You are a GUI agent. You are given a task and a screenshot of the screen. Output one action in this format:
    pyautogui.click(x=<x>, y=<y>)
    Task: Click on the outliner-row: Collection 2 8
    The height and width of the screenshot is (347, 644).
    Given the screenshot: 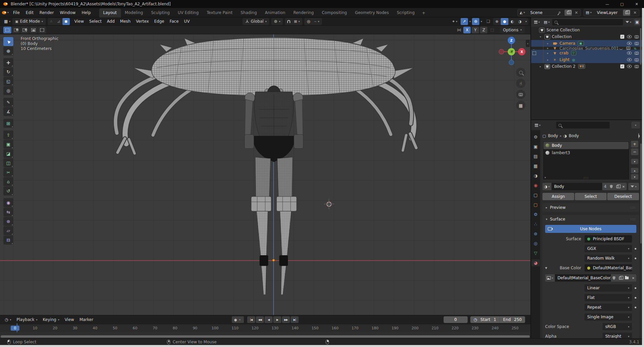 What is the action you would take?
    pyautogui.click(x=587, y=66)
    